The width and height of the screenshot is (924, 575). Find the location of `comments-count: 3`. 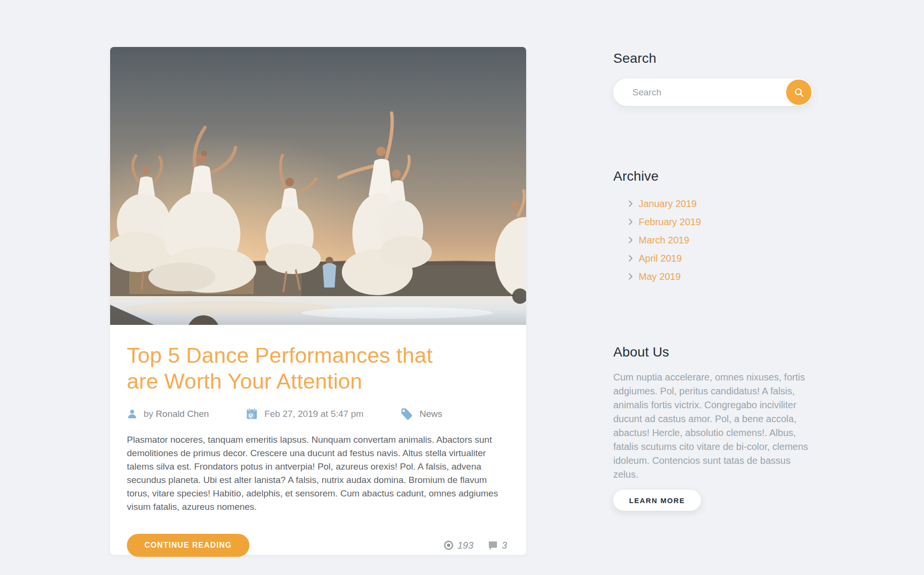

comments-count: 3 is located at coordinates (505, 545).